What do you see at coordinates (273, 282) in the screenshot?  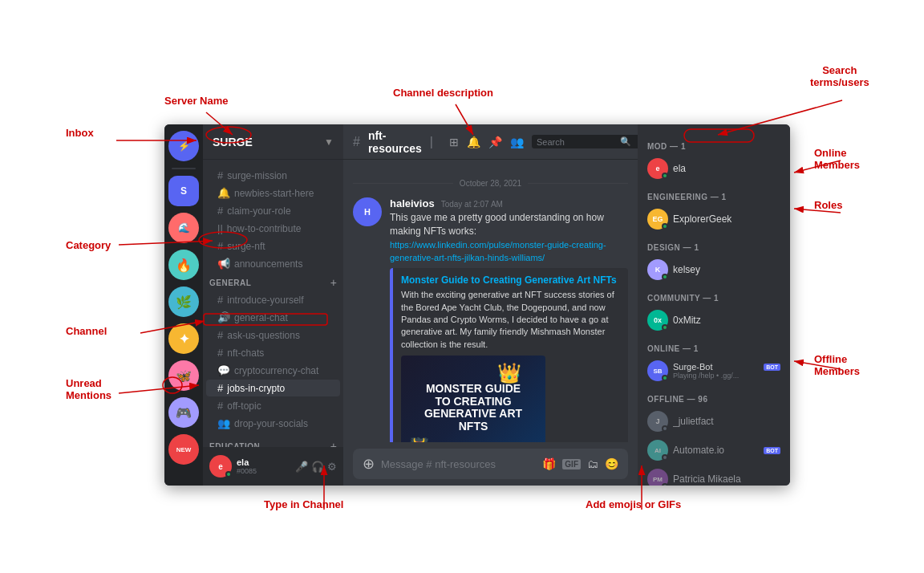 I see `category-general-header: GENERAL +` at bounding box center [273, 282].